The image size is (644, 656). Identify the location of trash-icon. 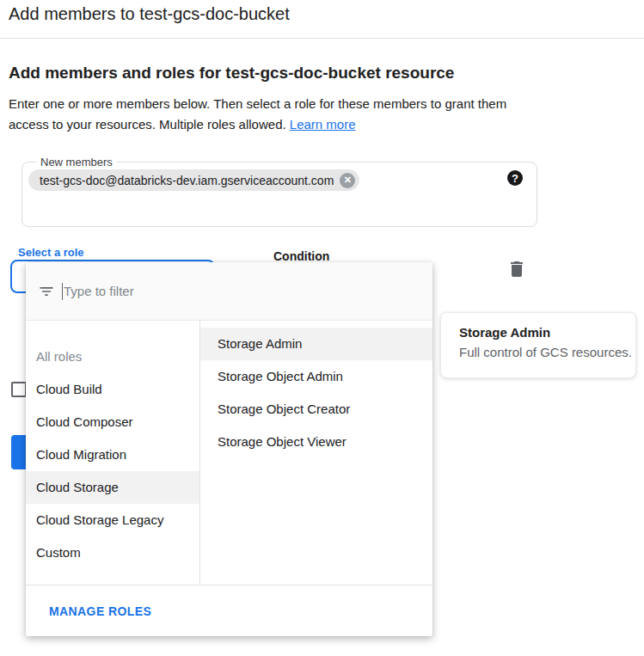
(517, 275).